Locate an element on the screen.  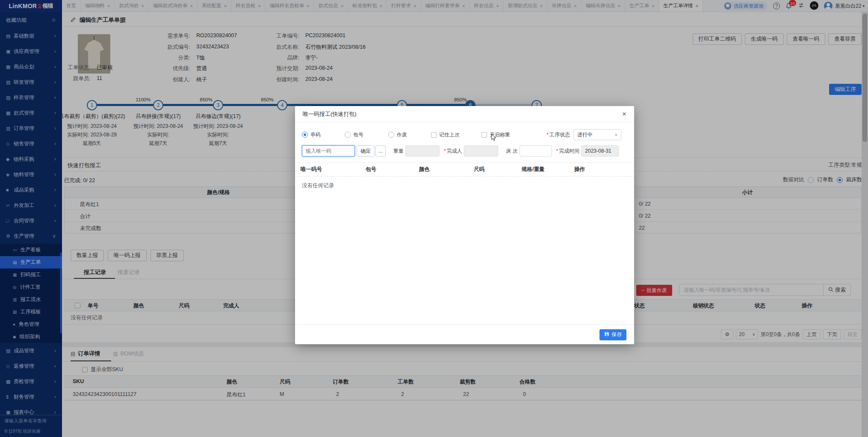
more-button: ... is located at coordinates (381, 151).